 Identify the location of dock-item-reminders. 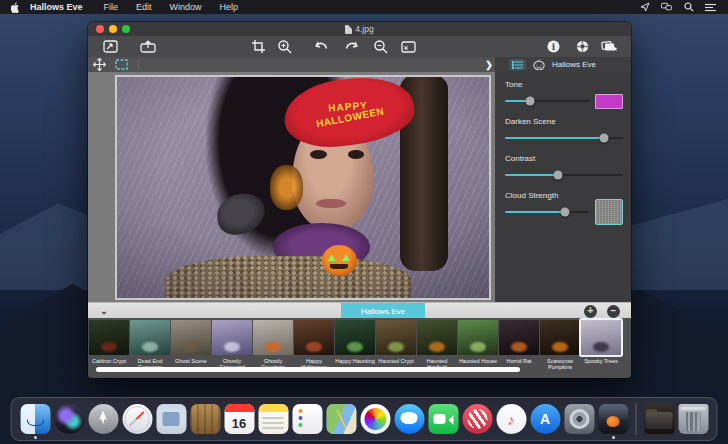
(308, 419).